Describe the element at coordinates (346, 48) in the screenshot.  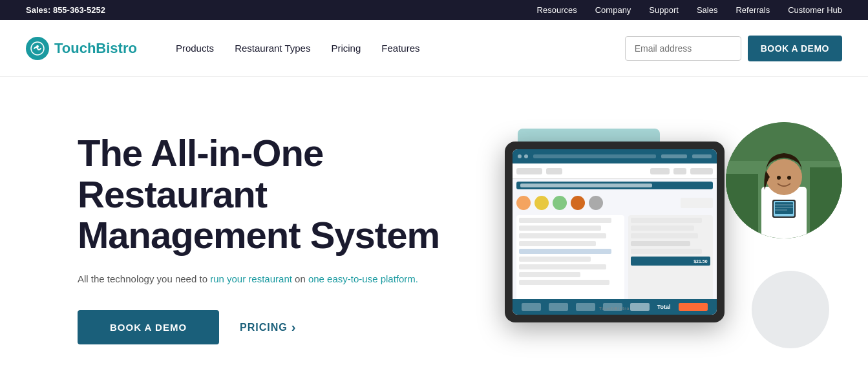
I see `nav-pricing: Pricing` at that location.